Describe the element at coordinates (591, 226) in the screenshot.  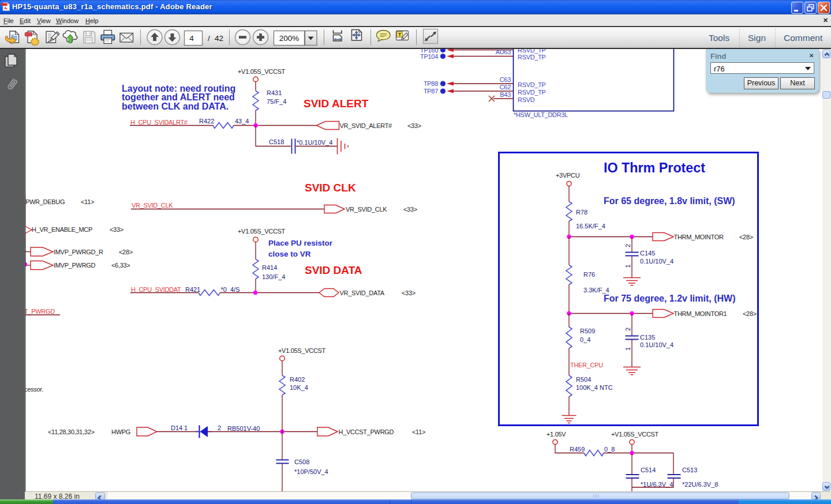
I see `svg-text: 16.5K/F_4` at that location.